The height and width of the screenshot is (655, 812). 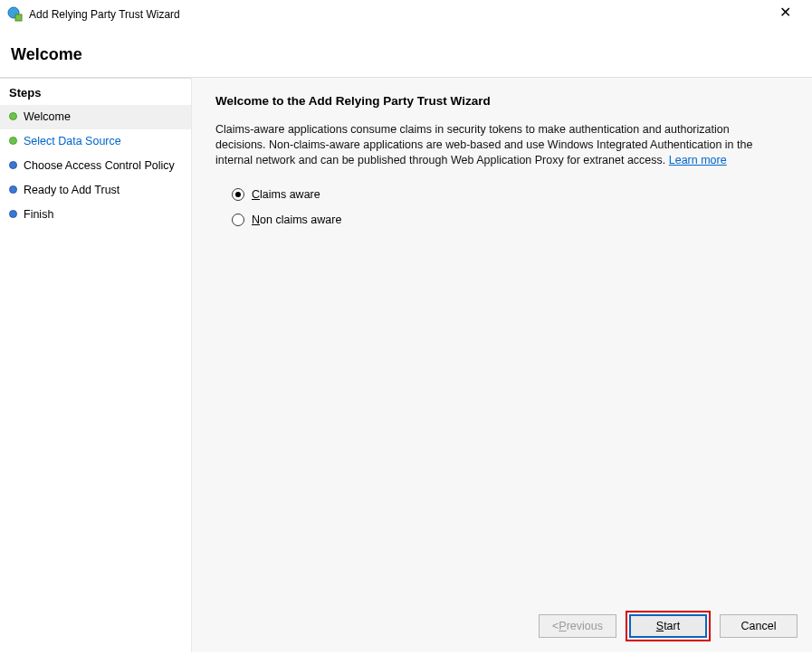 What do you see at coordinates (406, 14) in the screenshot?
I see `title-bar: Add Relying Party Trust Wizard ✕` at bounding box center [406, 14].